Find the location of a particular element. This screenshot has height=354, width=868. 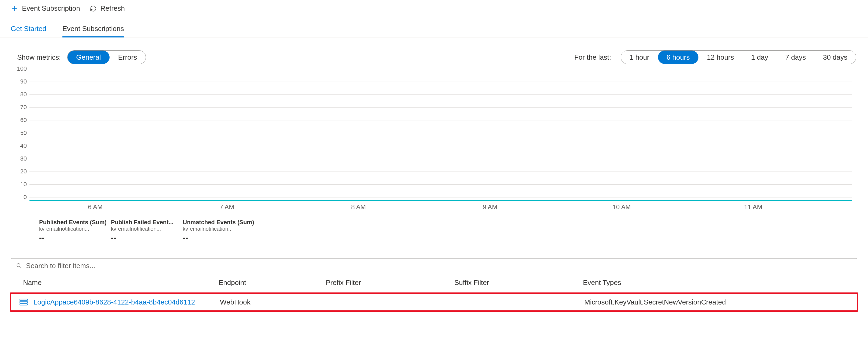

event-grid-icon is located at coordinates (24, 302).